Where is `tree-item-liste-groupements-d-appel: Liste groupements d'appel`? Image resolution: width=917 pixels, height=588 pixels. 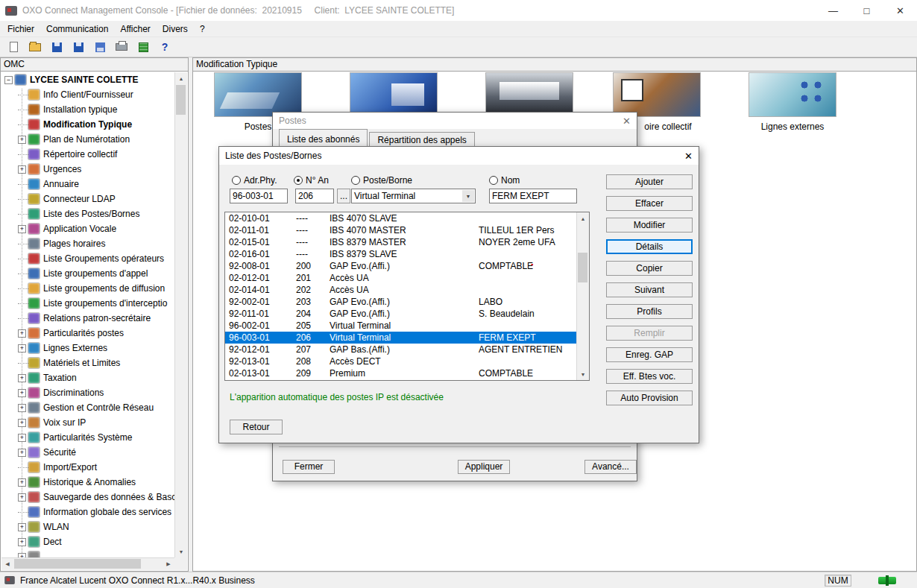
tree-item-liste-groupements-d-appel: Liste groupements d'appel is located at coordinates (88, 274).